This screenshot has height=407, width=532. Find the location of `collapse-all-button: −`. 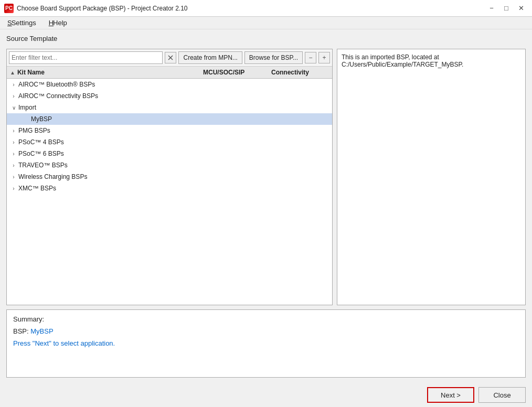

collapse-all-button: − is located at coordinates (311, 58).